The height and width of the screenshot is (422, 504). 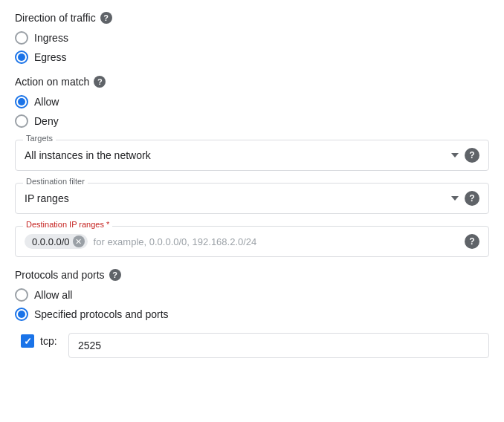 What do you see at coordinates (472, 198) in the screenshot?
I see `destination-filter-help-icon: ?` at bounding box center [472, 198].